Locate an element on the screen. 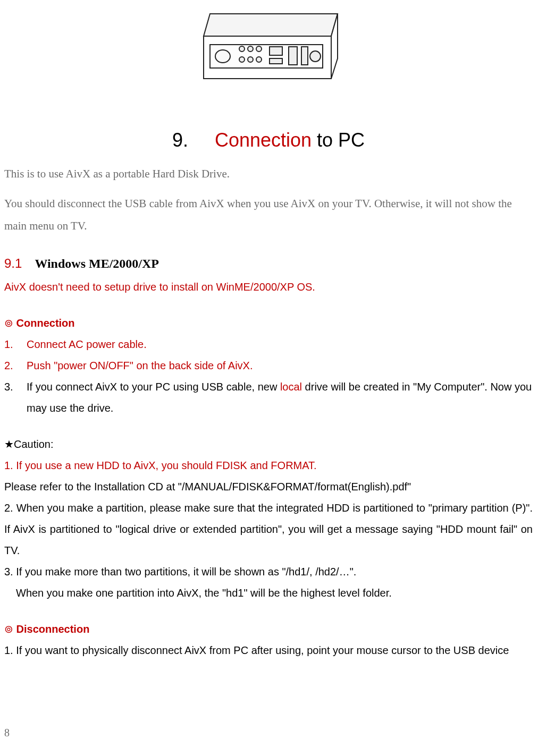 The image size is (538, 756). connection-step-1: 1. Connect AC power cable. is located at coordinates (268, 344).